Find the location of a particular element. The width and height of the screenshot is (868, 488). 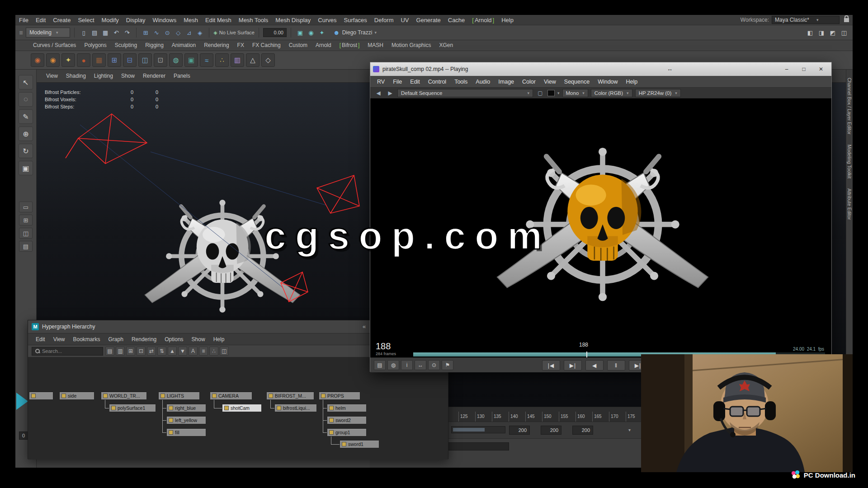

collapse-node-icon: ▲ is located at coordinates (172, 351).